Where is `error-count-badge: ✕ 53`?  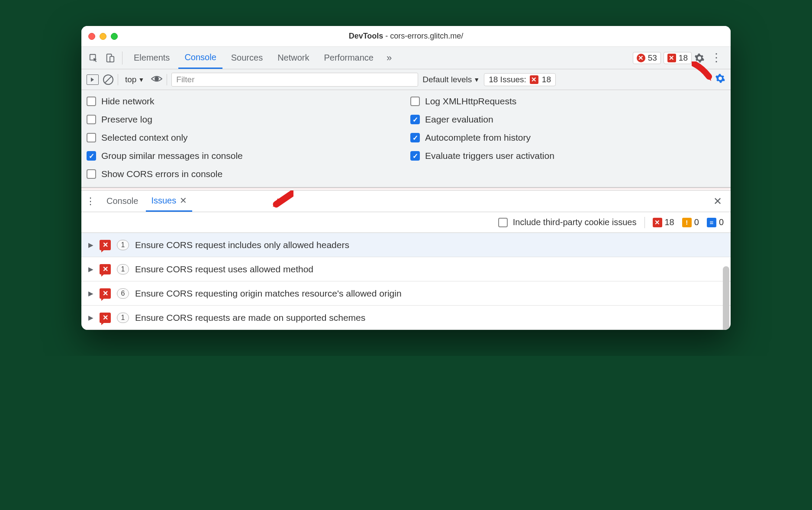
error-count-badge: ✕ 53 is located at coordinates (647, 58).